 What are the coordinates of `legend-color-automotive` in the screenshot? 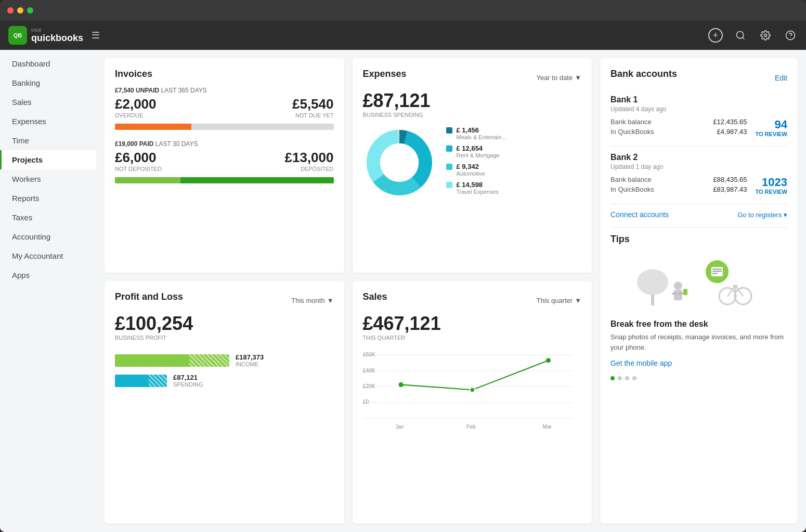 It's located at (449, 167).